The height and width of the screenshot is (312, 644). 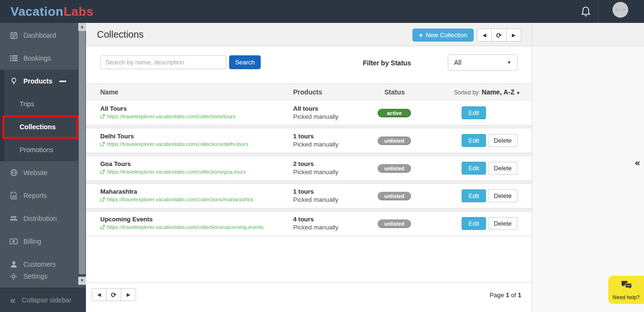 What do you see at coordinates (43, 127) in the screenshot?
I see `sidebar-item-collections: Collections` at bounding box center [43, 127].